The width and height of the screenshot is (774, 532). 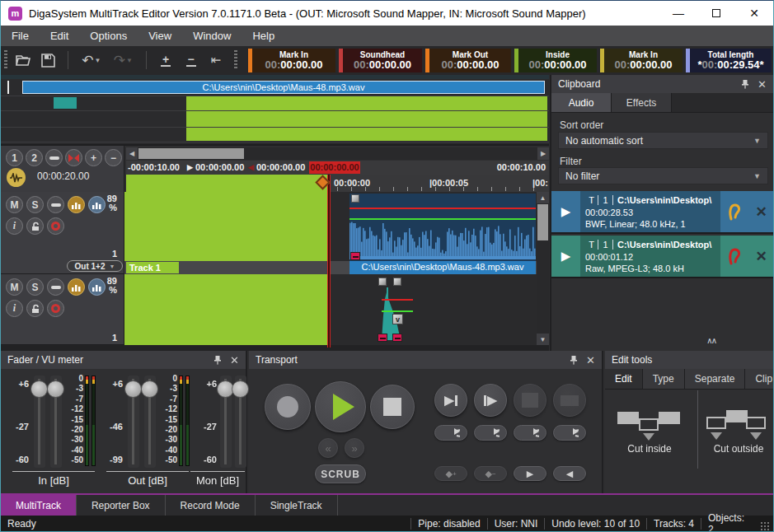 I want to click on track2-area: v, so click(x=331, y=310).